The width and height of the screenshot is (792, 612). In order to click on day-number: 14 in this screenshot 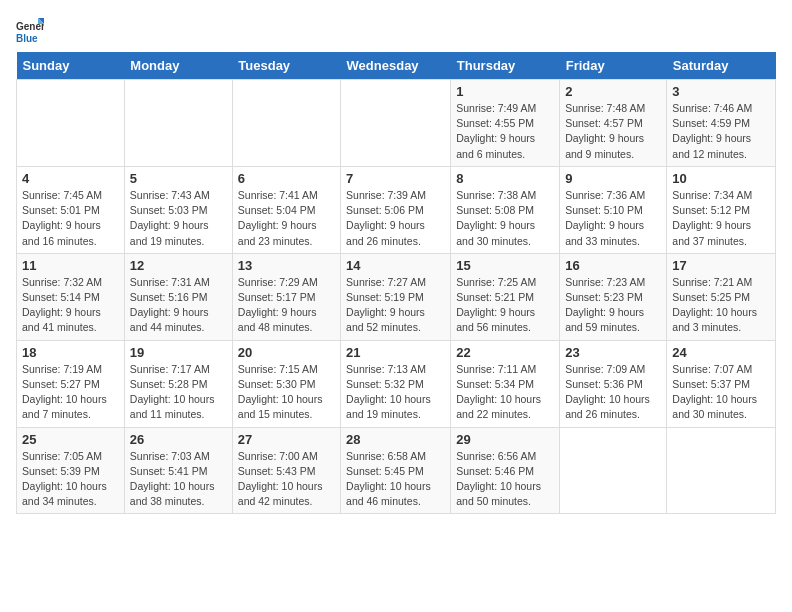, I will do `click(396, 266)`.